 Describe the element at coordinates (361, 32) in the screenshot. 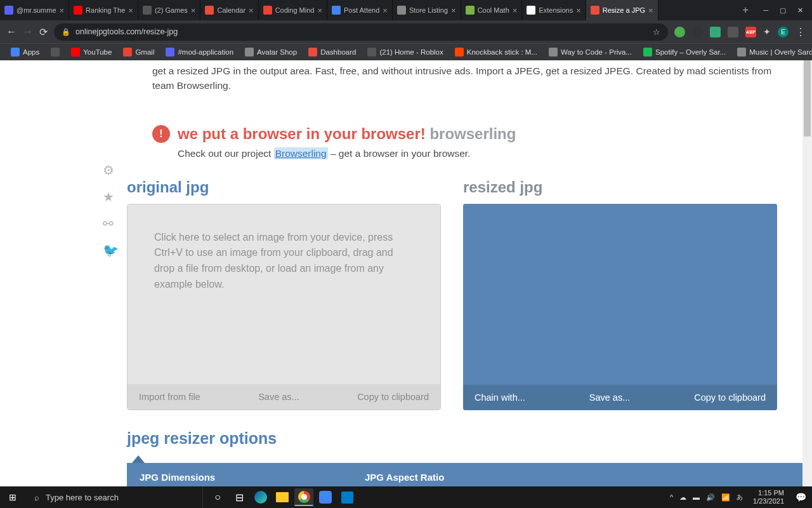

I see `address-bar: 🔒 onlinejpgtools.com/resize-jpg ☆` at that location.